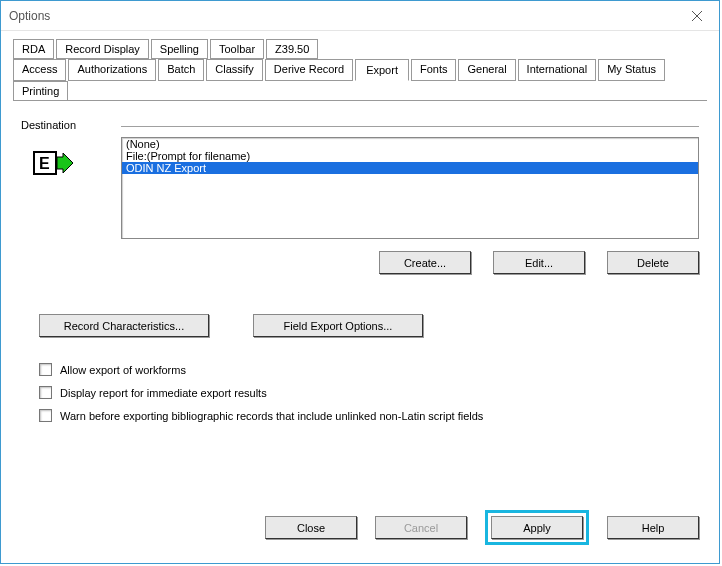 Image resolution: width=722 pixels, height=566 pixels. I want to click on destination-item-none: (None), so click(410, 144).